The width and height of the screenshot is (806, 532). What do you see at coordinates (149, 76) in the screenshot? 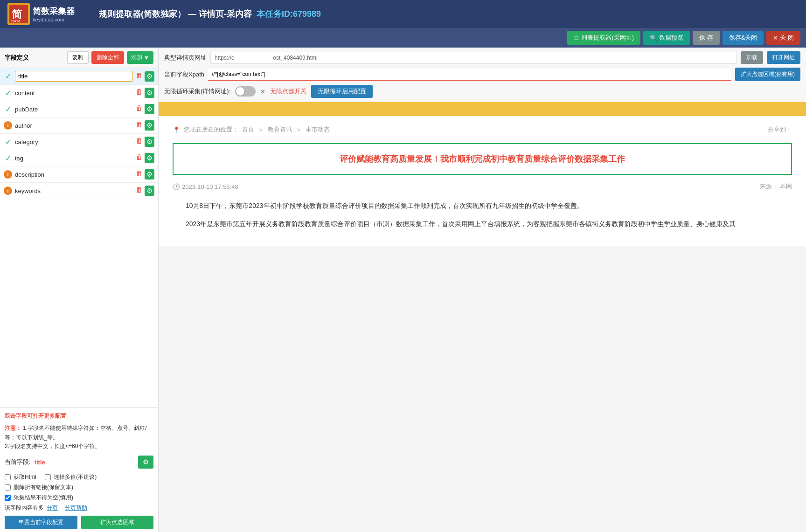
I see `gear-title-icon: ⚙` at bounding box center [149, 76].